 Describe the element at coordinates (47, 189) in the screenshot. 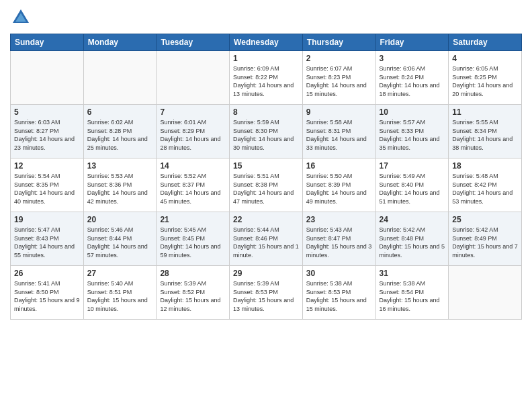

I see `day-info: Sunrise: 5:54 AM Sunset: 8:35 PM Dayligh…` at that location.